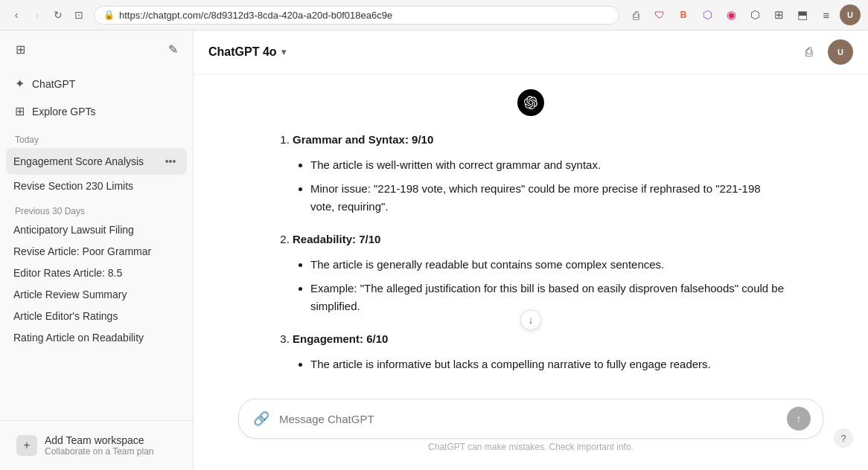 This screenshot has width=868, height=470. What do you see at coordinates (97, 273) in the screenshot?
I see `chat-item-editor-rates: Editor Rates Article: 8.5` at bounding box center [97, 273].